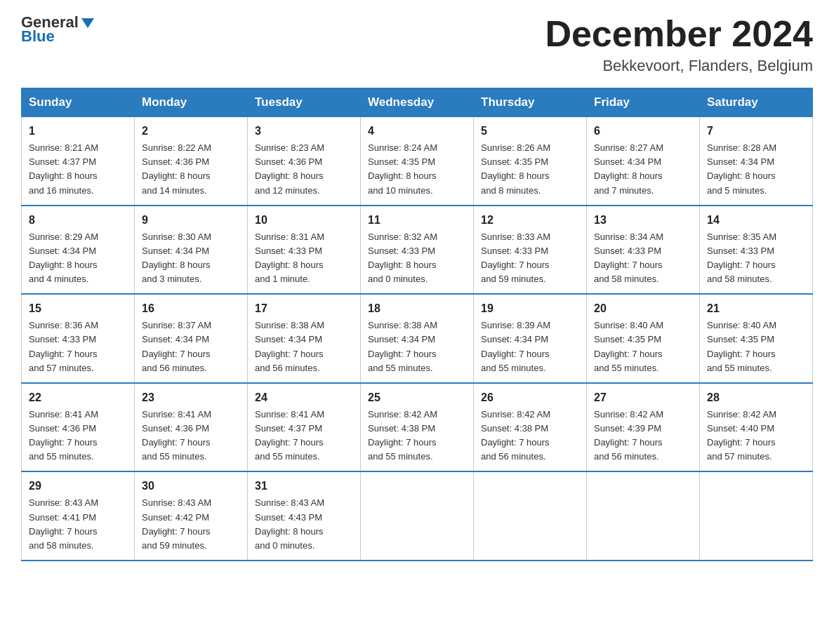  What do you see at coordinates (304, 436) in the screenshot?
I see `day-info: Sunrise: 8:41 AM Sunset: 4:37 PM Dayligh…` at bounding box center [304, 436].